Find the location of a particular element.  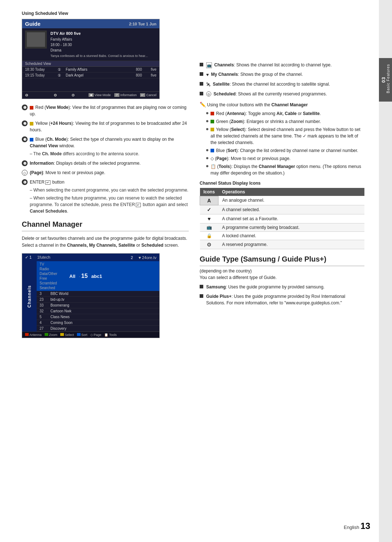

icon-reserved: ⊙ is located at coordinates (209, 245).